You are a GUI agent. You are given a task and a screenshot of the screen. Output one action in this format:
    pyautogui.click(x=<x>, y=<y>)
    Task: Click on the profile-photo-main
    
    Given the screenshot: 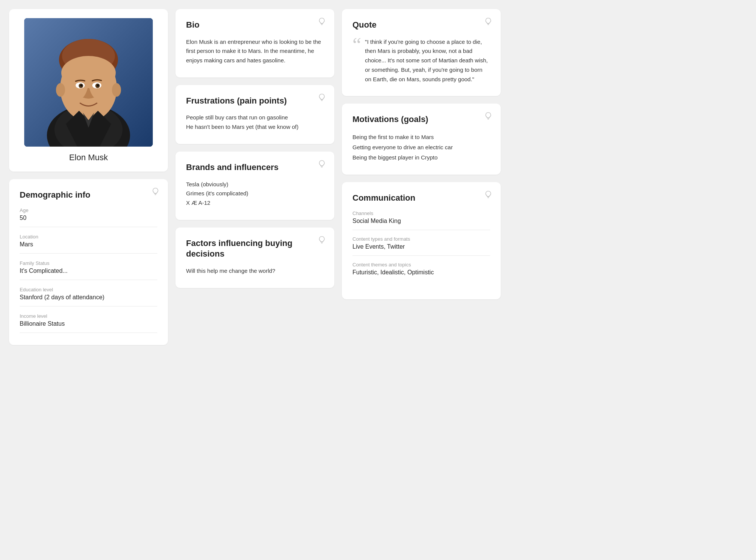 What is the action you would take?
    pyautogui.click(x=88, y=82)
    